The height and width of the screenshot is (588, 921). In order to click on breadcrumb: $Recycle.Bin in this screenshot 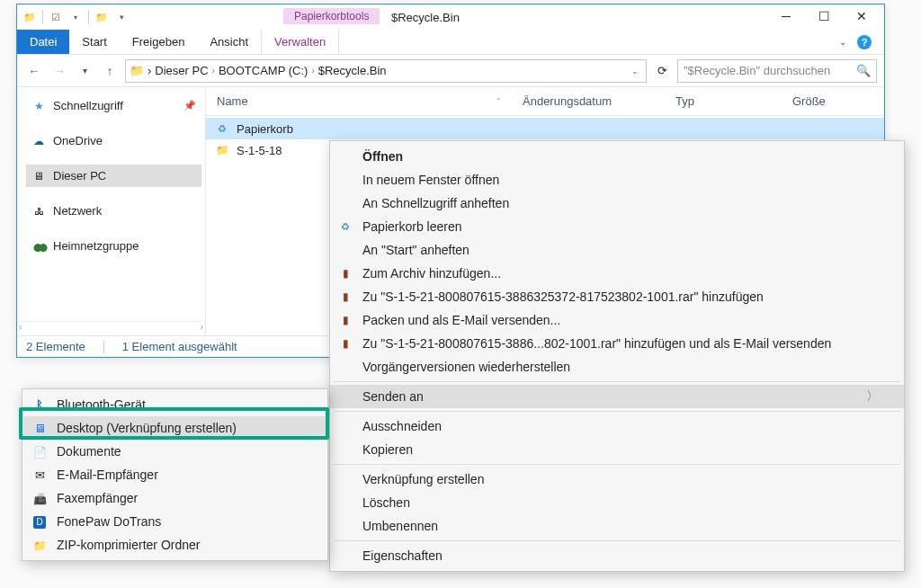, I will do `click(353, 70)`.